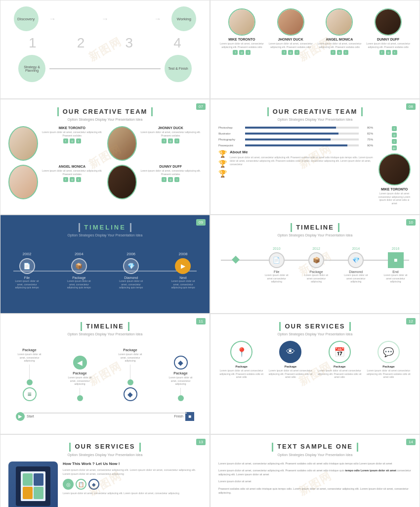 Image resolution: width=420 pixels, height=507 pixels. What do you see at coordinates (72, 180) in the screenshot?
I see `team7-angel-social: f ◎ t` at bounding box center [72, 180].